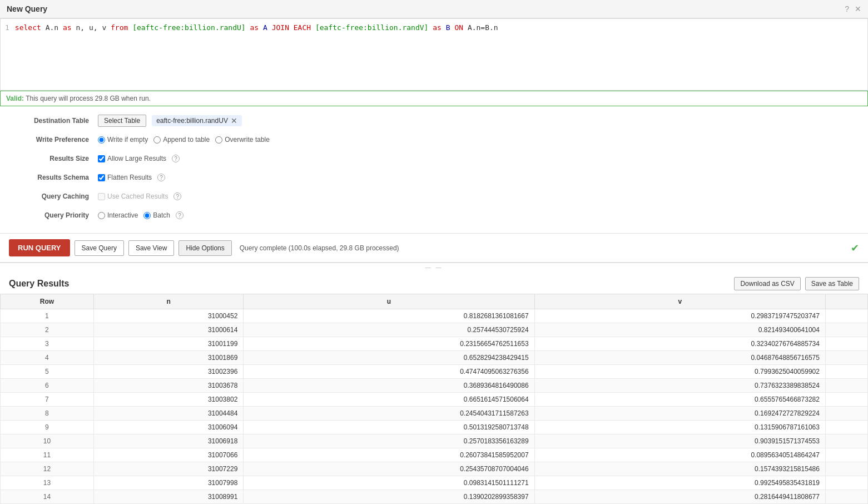 This screenshot has height=504, width=868. Describe the element at coordinates (679, 386) in the screenshot. I see `cell-v: 0.7376323389838524` at that location.